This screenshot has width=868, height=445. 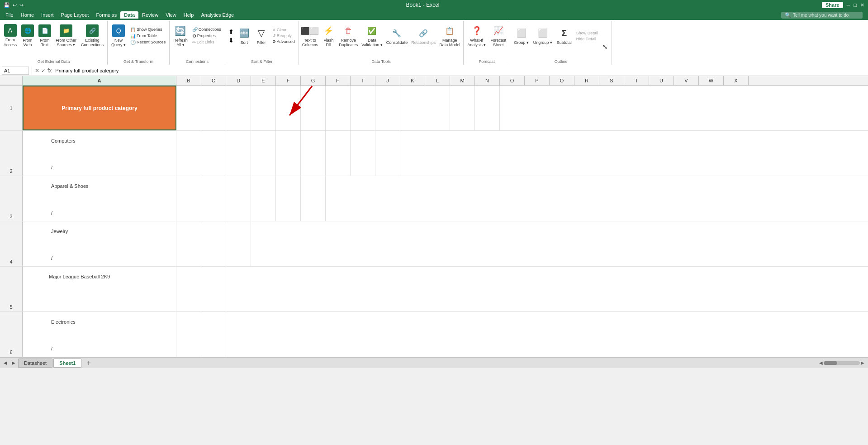 What do you see at coordinates (15, 71) in the screenshot?
I see `cell-reference: A1` at bounding box center [15, 71].